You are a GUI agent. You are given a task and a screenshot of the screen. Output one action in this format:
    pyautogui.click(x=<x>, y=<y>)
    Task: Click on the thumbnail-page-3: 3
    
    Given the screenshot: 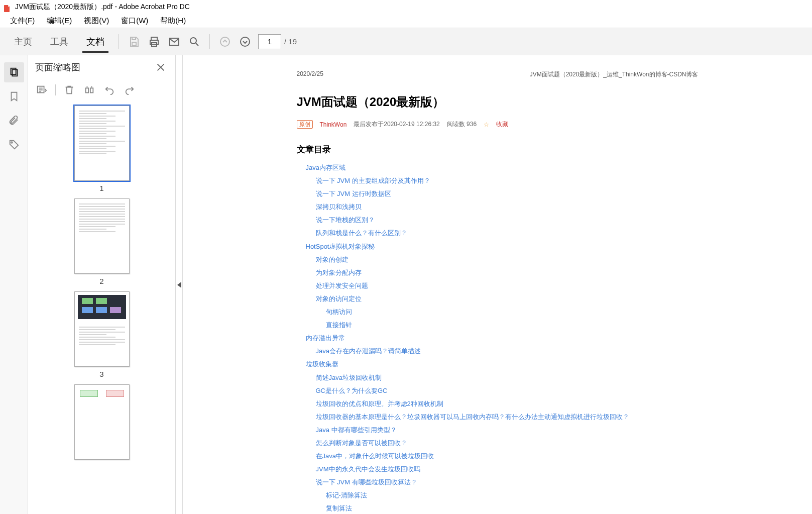 What is the action you would take?
    pyautogui.click(x=101, y=335)
    